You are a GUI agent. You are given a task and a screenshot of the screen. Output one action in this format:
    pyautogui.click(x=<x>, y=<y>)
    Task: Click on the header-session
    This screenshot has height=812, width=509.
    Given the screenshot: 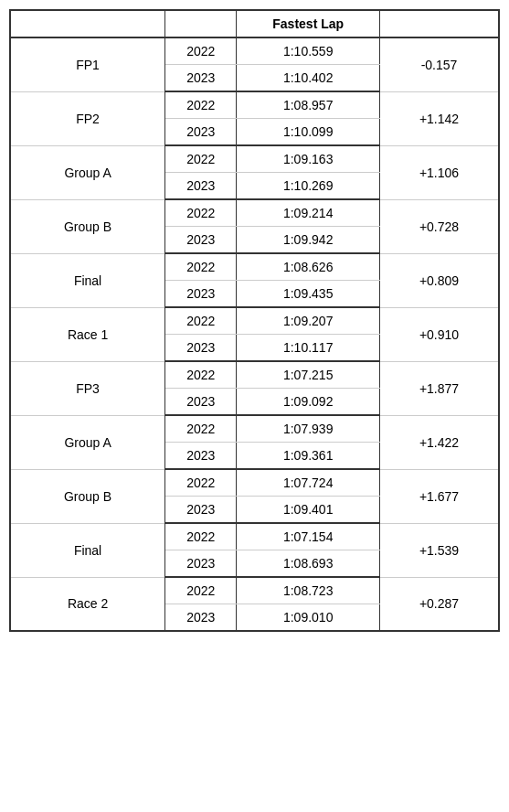 What is the action you would take?
    pyautogui.click(x=88, y=24)
    